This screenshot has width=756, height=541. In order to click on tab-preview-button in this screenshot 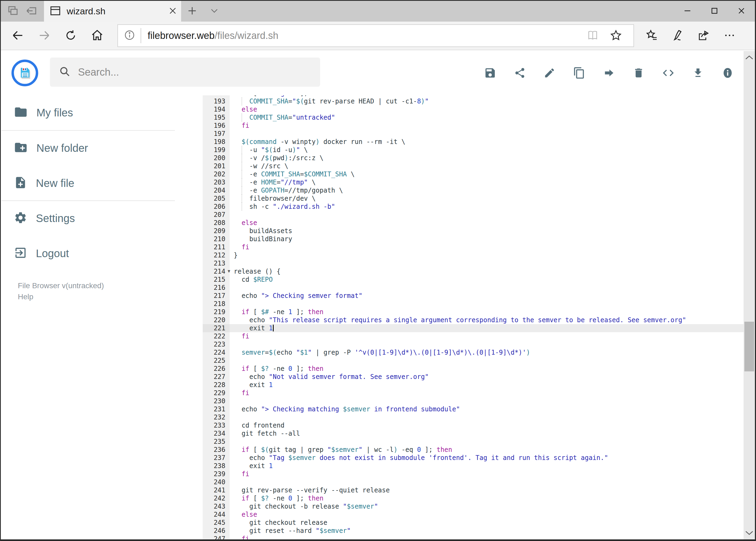, I will do `click(13, 11)`.